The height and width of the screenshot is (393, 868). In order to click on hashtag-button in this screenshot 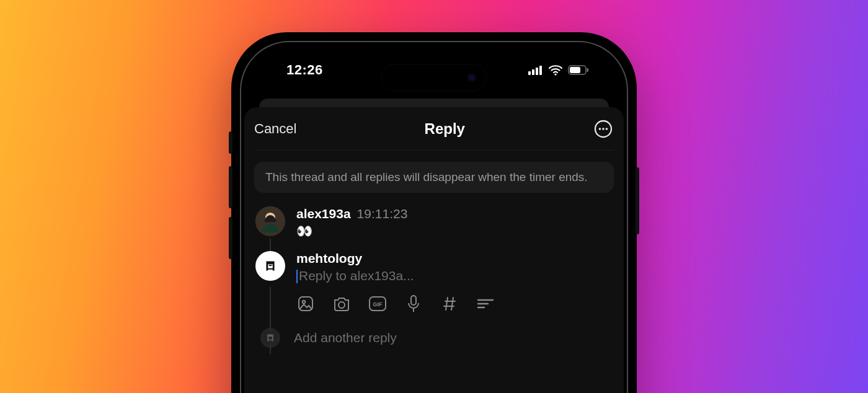, I will do `click(450, 304)`.